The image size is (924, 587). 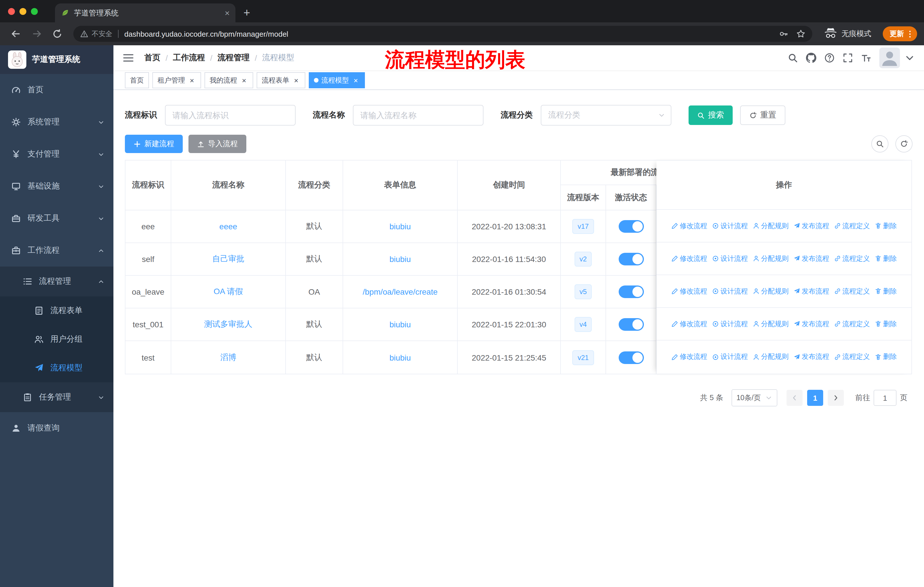 I want to click on create-process-button: 新建流程, so click(x=153, y=144).